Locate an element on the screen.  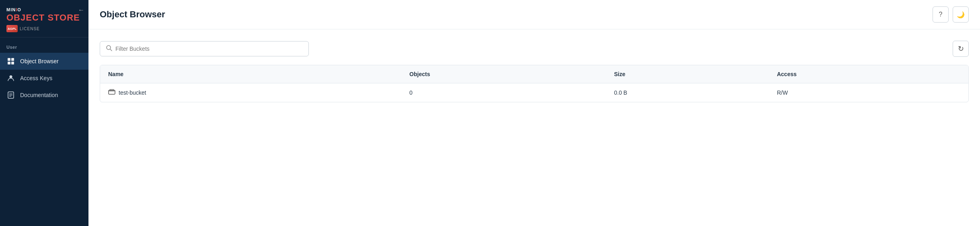
bucket-name-cell: test-bucket is located at coordinates (251, 93).